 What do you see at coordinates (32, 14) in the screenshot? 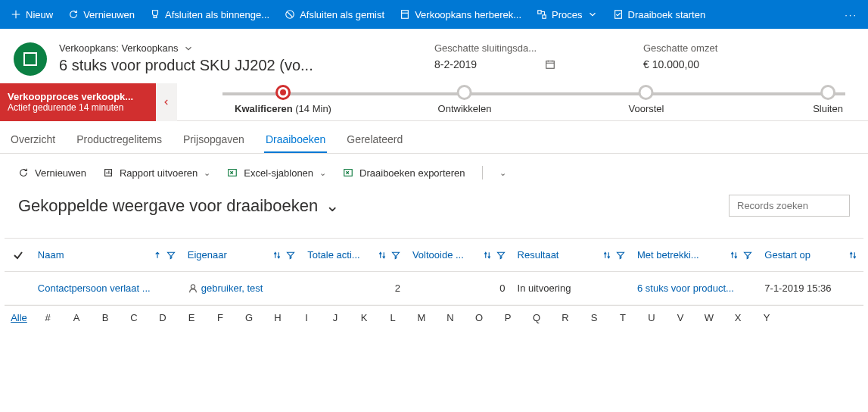
I see `new-button: Nieuw` at bounding box center [32, 14].